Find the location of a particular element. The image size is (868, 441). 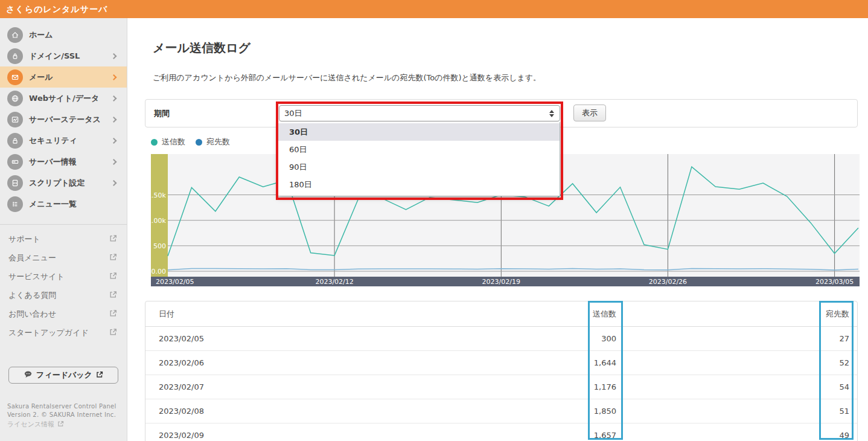

table-row: 2023/02/071,17654 is located at coordinates (501, 387).